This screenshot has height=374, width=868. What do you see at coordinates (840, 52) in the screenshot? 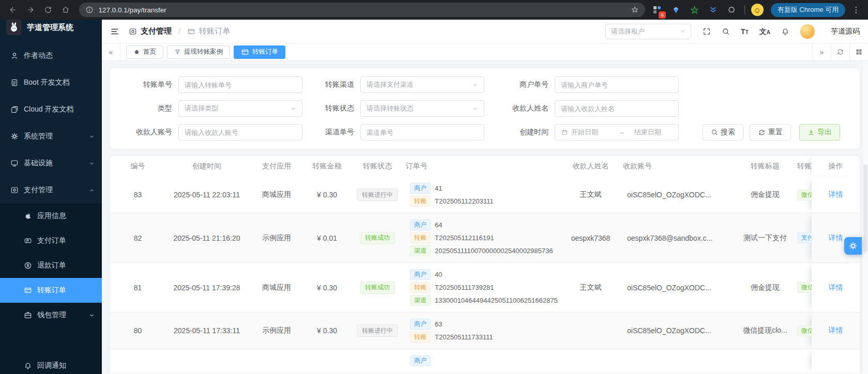
I see `tabs-refresh-button` at bounding box center [840, 52].